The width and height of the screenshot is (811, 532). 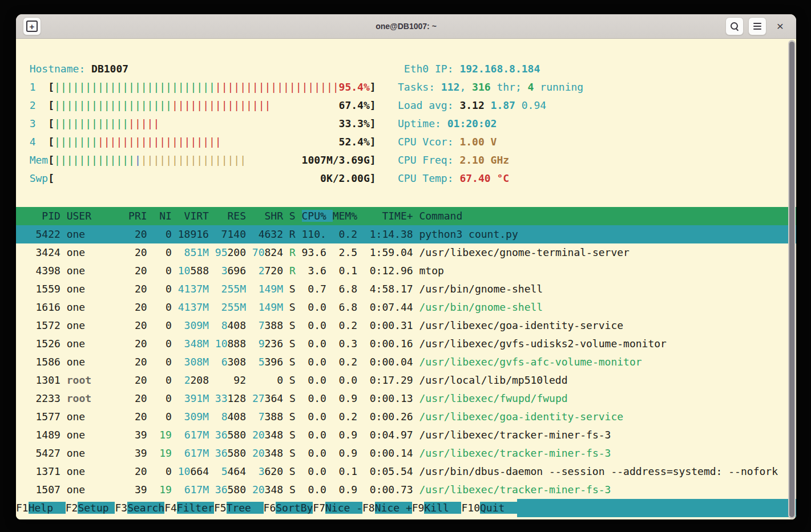 I want to click on process-row-1586: 1586 one 20 0 308M 6308 5396 S 0.0 0.2 0…, so click(x=406, y=362).